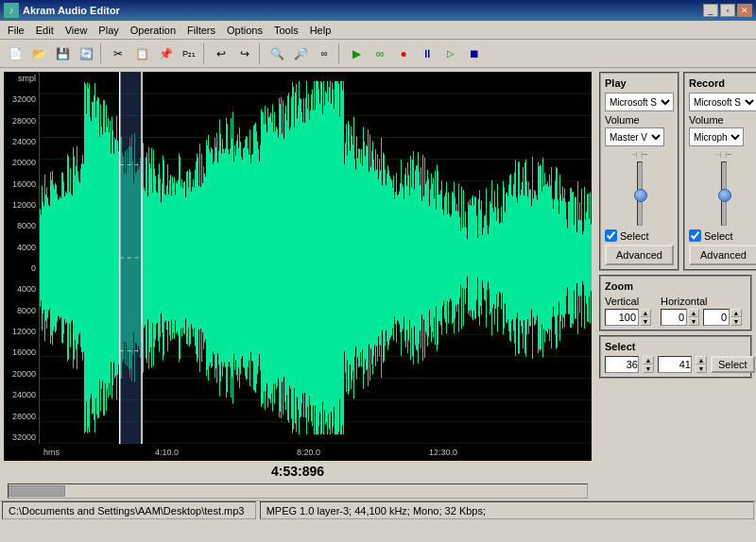  Describe the element at coordinates (639, 102) in the screenshot. I see `play-device-select: Microsoft S` at that location.